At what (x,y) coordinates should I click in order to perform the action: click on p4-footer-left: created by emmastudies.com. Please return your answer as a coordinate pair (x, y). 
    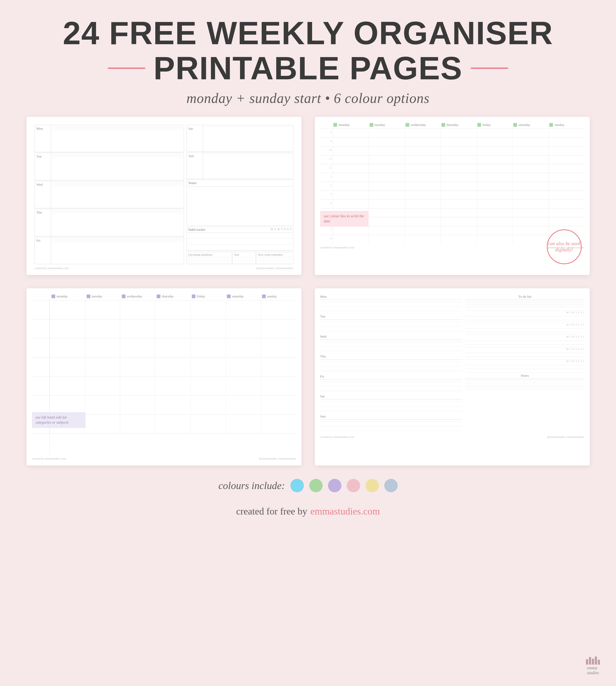
    Looking at the image, I should click on (337, 437).